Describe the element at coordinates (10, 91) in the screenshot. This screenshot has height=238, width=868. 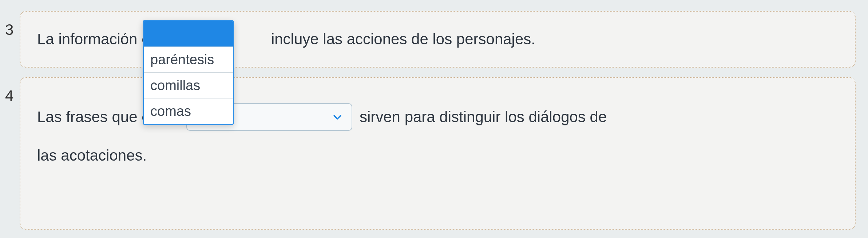
I see `question-number-4: 4` at that location.